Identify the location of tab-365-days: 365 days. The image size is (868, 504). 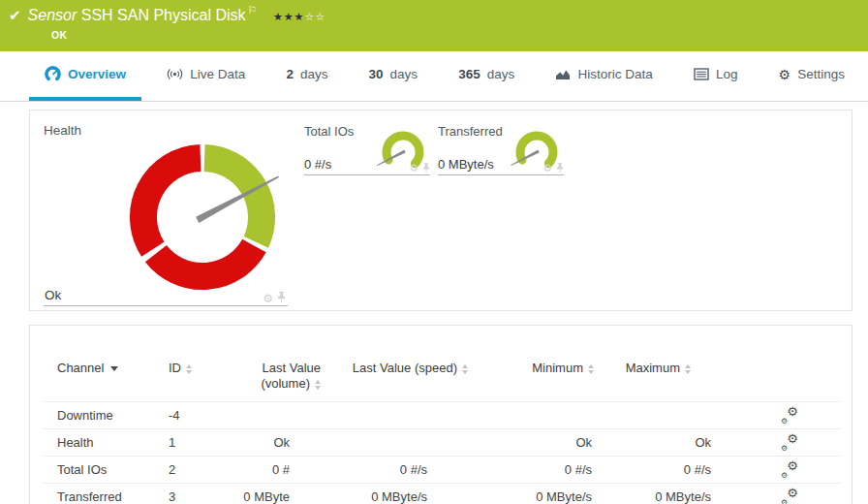
(486, 76).